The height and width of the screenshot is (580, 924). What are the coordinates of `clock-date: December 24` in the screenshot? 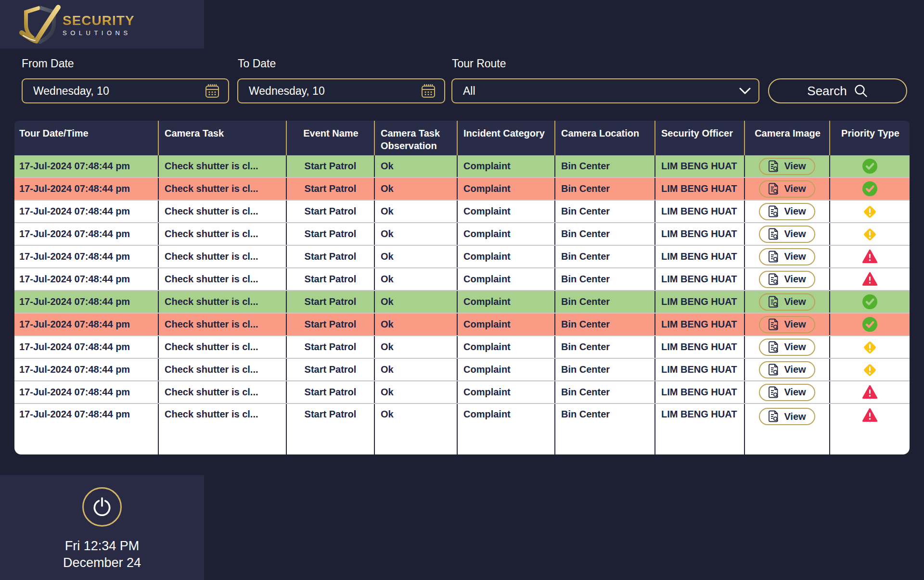 It's located at (102, 563).